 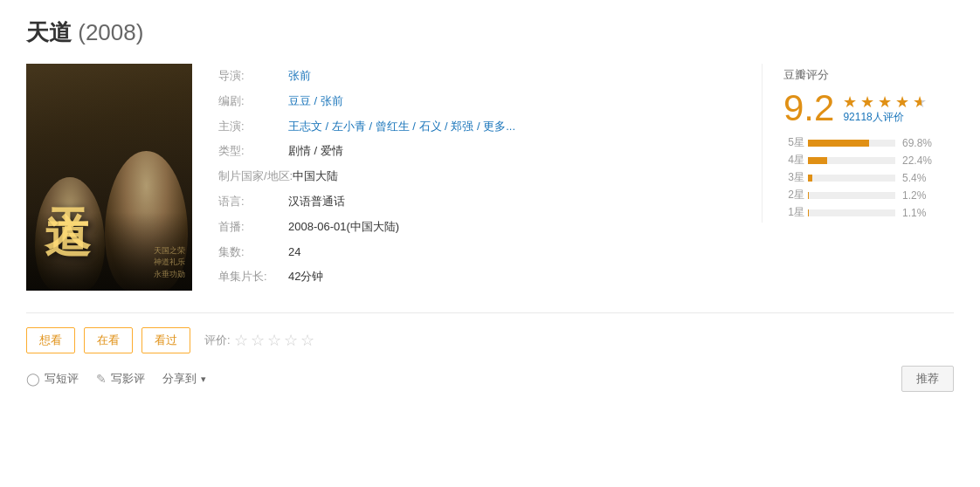 I want to click on page-title: 天道 (2008), so click(x=490, y=33).